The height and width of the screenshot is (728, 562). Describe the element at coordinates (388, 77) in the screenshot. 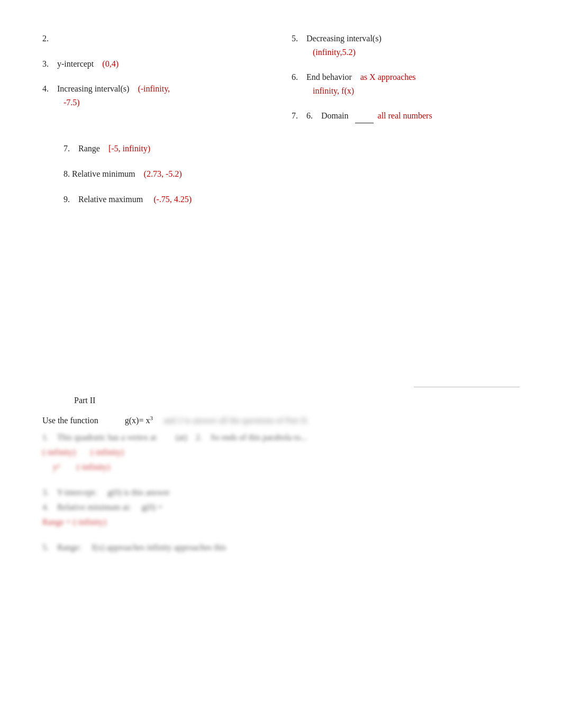

I see `item-6-value: as X approaches` at that location.